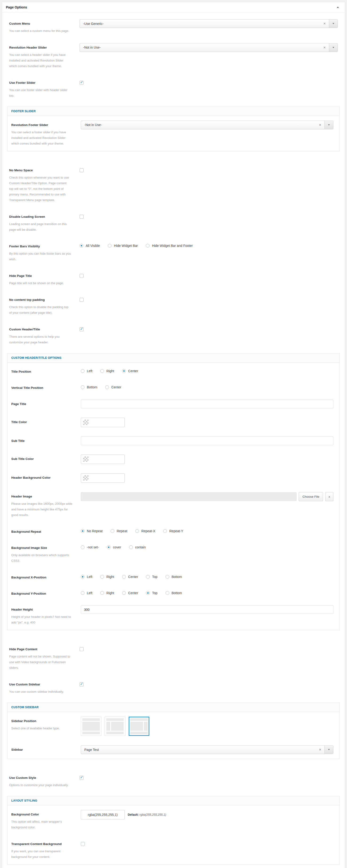 This screenshot has height=868, width=347. I want to click on field-desc: By this option you can hide footer bars …, so click(40, 256).